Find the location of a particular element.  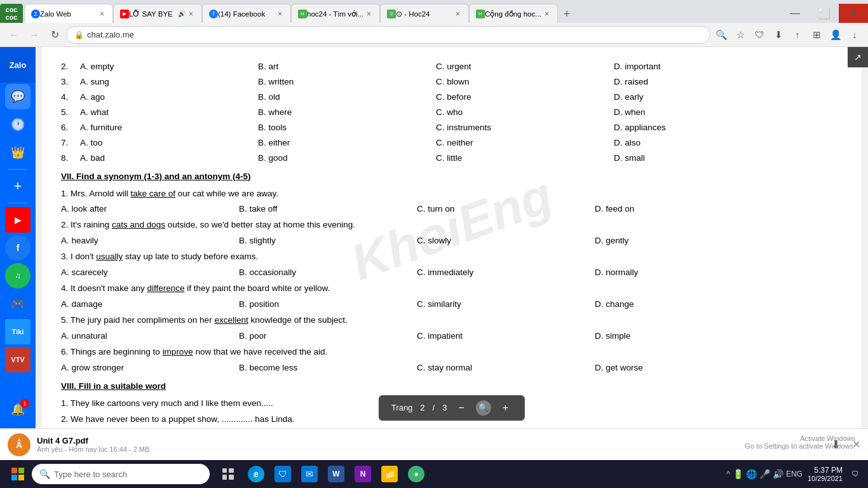

sidebar-icon-history: 🕐 is located at coordinates (18, 125).